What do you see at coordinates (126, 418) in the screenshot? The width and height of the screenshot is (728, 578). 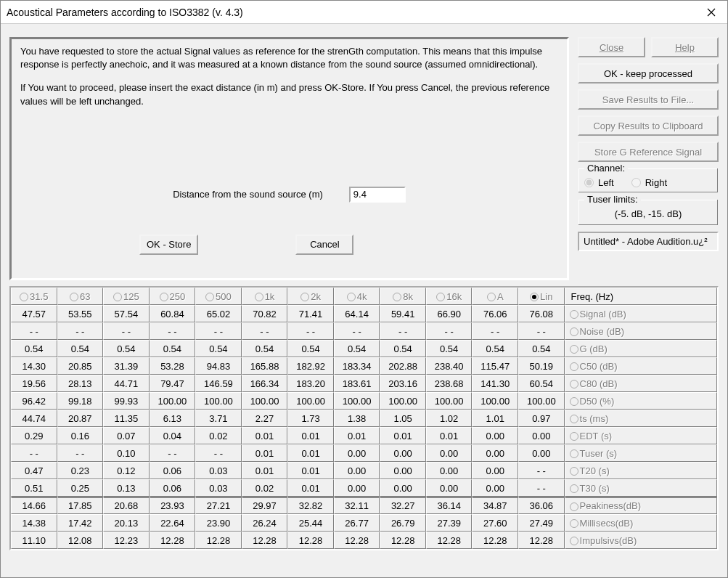 I see `cell: 11.35` at bounding box center [126, 418].